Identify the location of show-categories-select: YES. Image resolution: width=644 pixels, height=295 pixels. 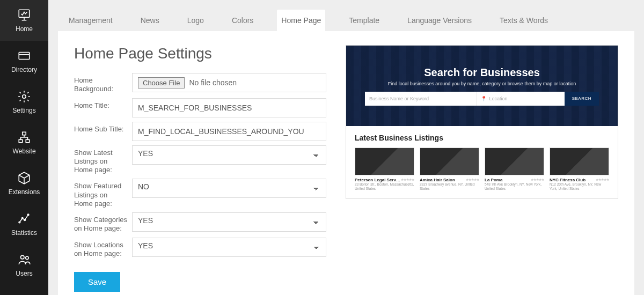
(229, 222).